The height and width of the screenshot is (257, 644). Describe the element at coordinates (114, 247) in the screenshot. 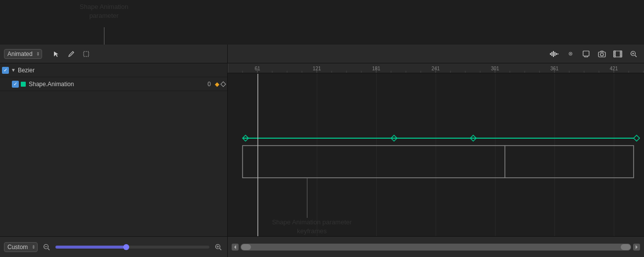

I see `bottom-left: Custom Fit 100%` at that location.